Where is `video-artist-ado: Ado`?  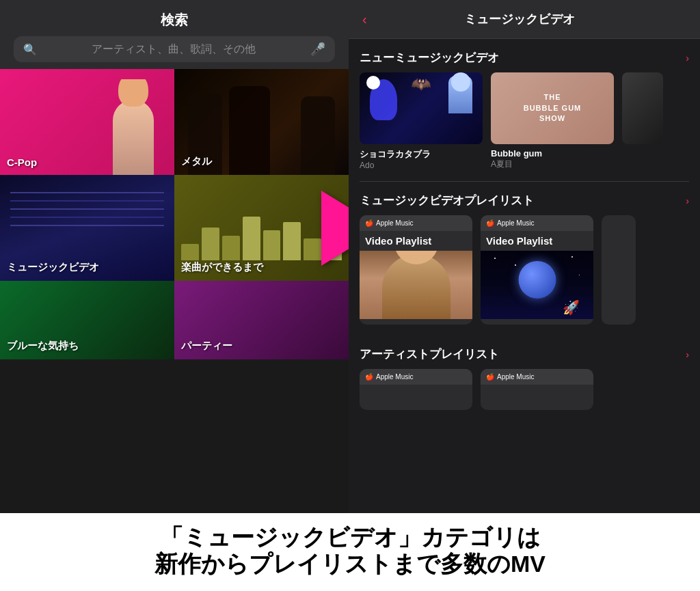
video-artist-ado: Ado is located at coordinates (421, 165).